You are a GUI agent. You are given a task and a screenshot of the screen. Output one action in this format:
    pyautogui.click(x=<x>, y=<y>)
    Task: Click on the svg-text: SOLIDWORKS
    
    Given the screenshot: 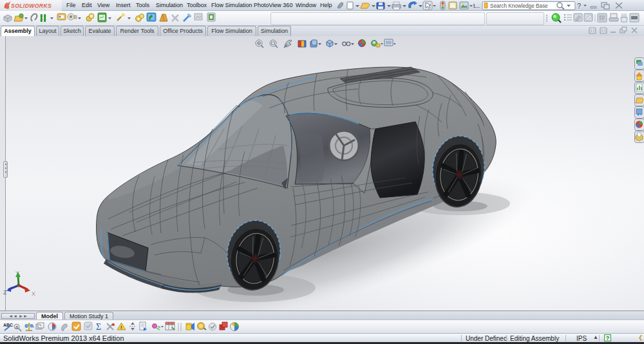 What is the action you would take?
    pyautogui.click(x=31, y=6)
    